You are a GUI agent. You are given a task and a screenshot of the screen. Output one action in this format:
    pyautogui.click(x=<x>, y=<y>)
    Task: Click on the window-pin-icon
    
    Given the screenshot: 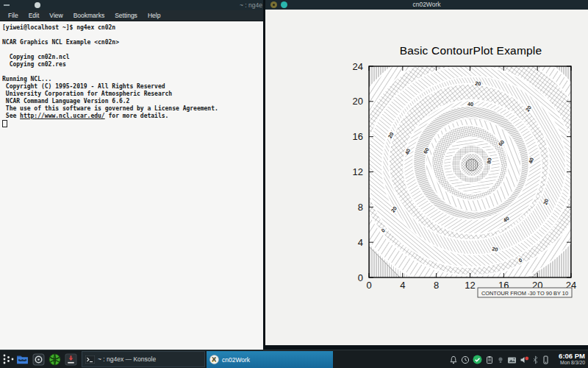 What is the action you would take?
    pyautogui.click(x=7, y=5)
    